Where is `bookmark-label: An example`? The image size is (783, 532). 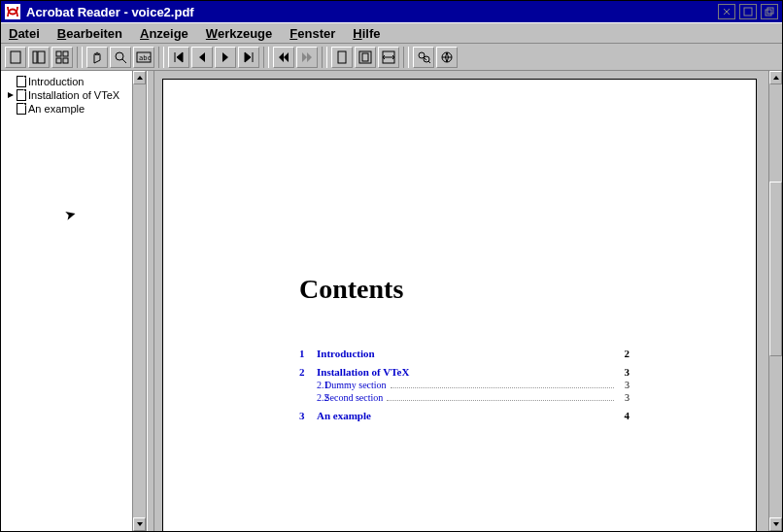
bookmark-label: An example is located at coordinates (56, 109).